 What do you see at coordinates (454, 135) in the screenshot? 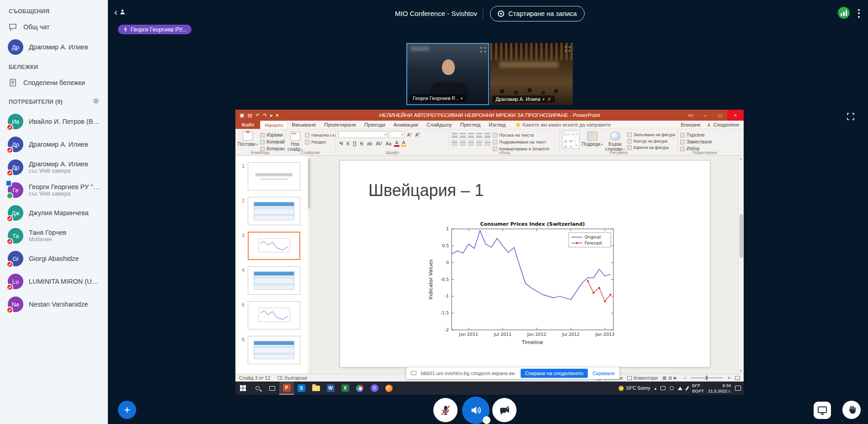
I see `bullets-icon` at bounding box center [454, 135].